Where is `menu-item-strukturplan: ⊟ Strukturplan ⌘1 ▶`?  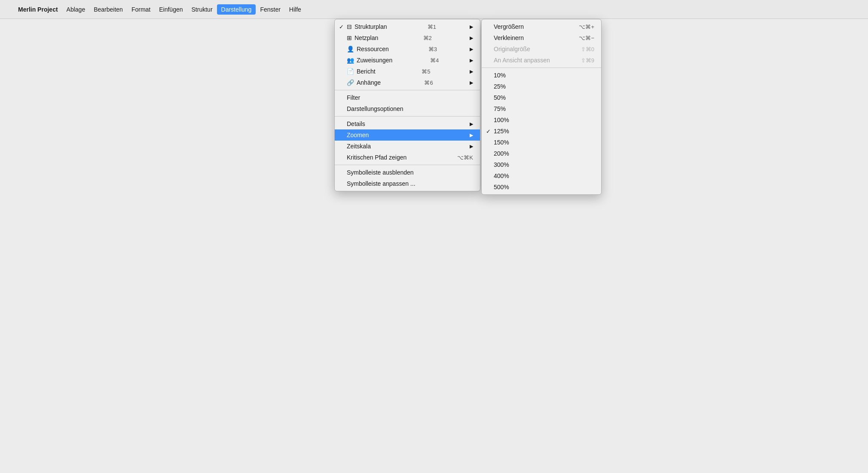 menu-item-strukturplan: ⊟ Strukturplan ⌘1 ▶ is located at coordinates (407, 27).